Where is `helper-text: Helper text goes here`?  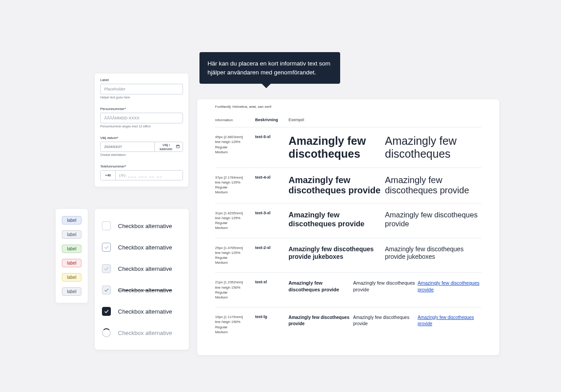 helper-text: Helper text goes here is located at coordinates (142, 97).